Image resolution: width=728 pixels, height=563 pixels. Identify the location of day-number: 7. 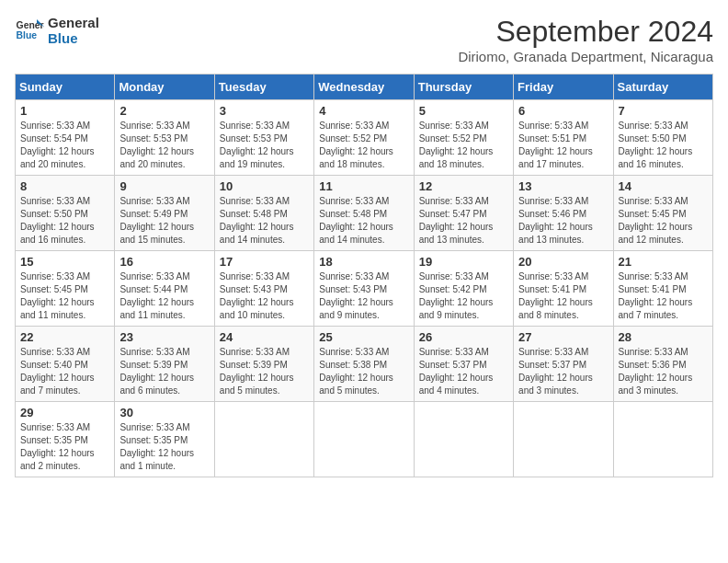
(664, 110).